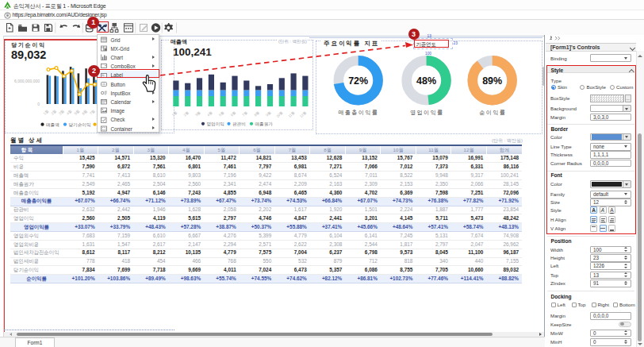 The width and height of the screenshot is (644, 347). What do you see at coordinates (492, 81) in the screenshot?
I see `svg-text: 89%` at bounding box center [492, 81].